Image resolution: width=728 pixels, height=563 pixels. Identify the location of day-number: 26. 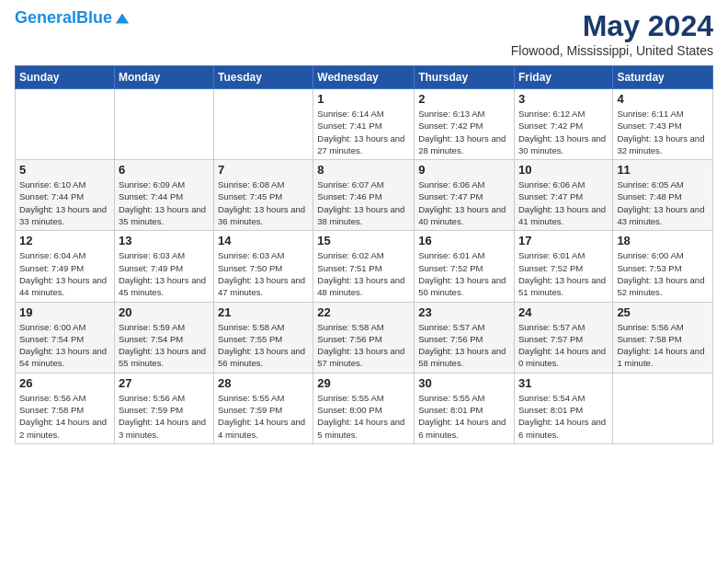
(64, 383).